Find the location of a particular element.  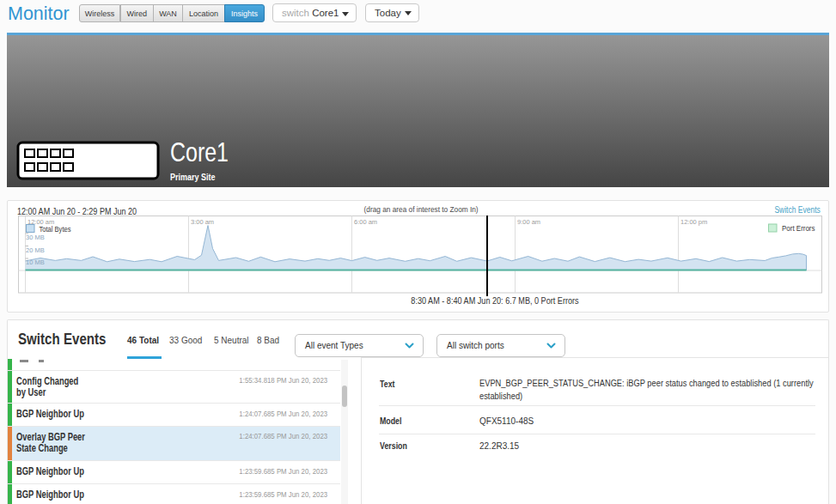

svg-text: 30 MB is located at coordinates (35, 237).